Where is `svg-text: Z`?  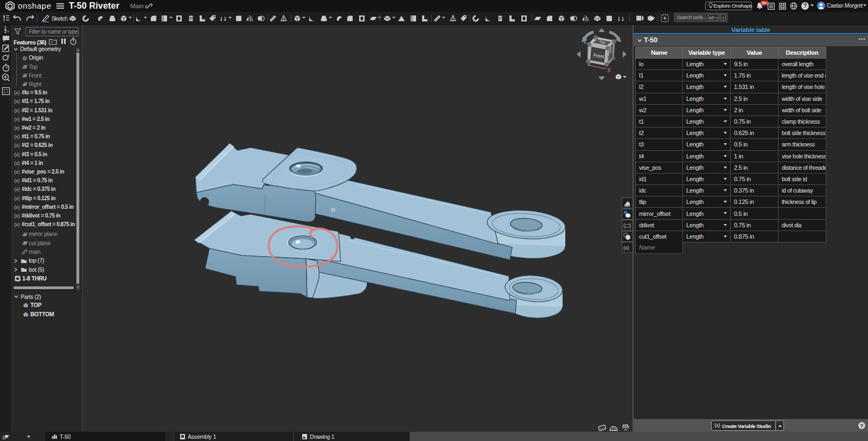
svg-text: Z is located at coordinates (585, 41).